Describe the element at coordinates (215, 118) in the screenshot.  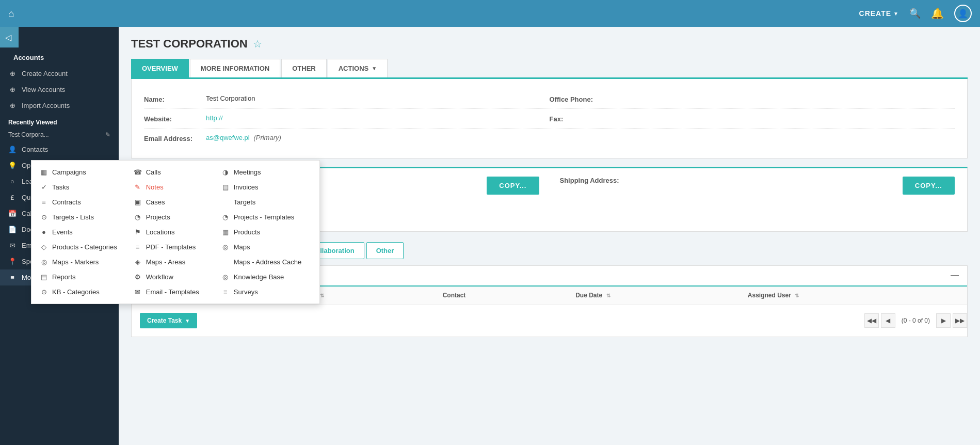
I see `website-link: http://` at that location.